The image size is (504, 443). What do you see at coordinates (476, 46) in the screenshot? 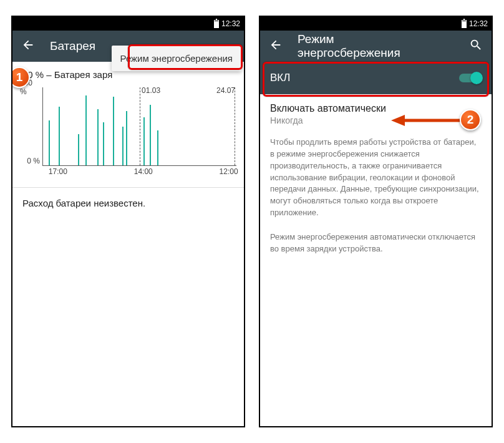
I see `search-icon` at bounding box center [476, 46].